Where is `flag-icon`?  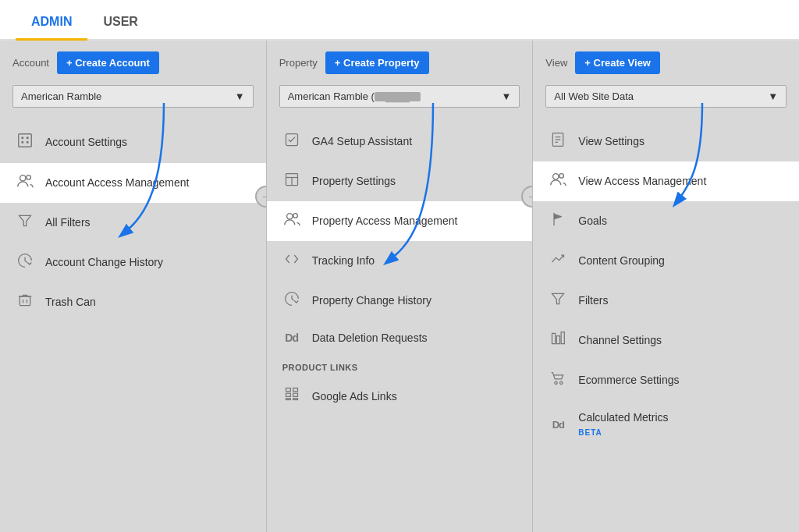
flag-icon is located at coordinates (558, 222).